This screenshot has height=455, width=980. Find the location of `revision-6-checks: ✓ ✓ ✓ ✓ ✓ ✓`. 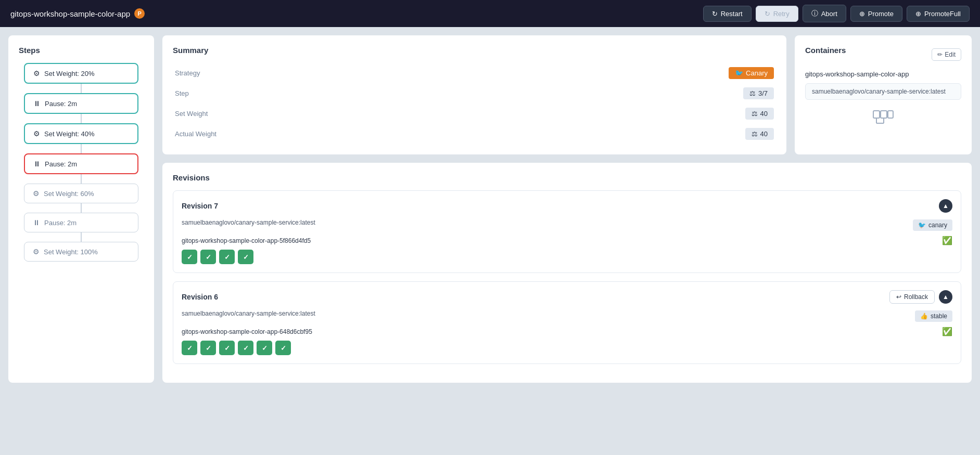

revision-6-checks: ✓ ✓ ✓ ✓ ✓ ✓ is located at coordinates (567, 348).